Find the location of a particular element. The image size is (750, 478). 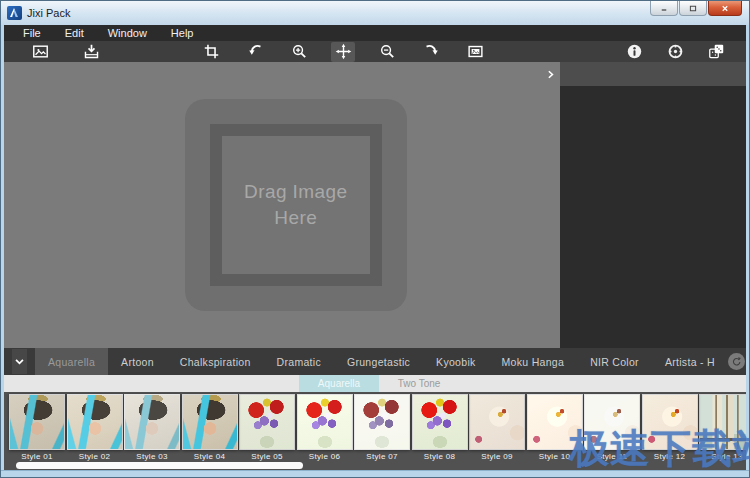

target-button is located at coordinates (675, 52).